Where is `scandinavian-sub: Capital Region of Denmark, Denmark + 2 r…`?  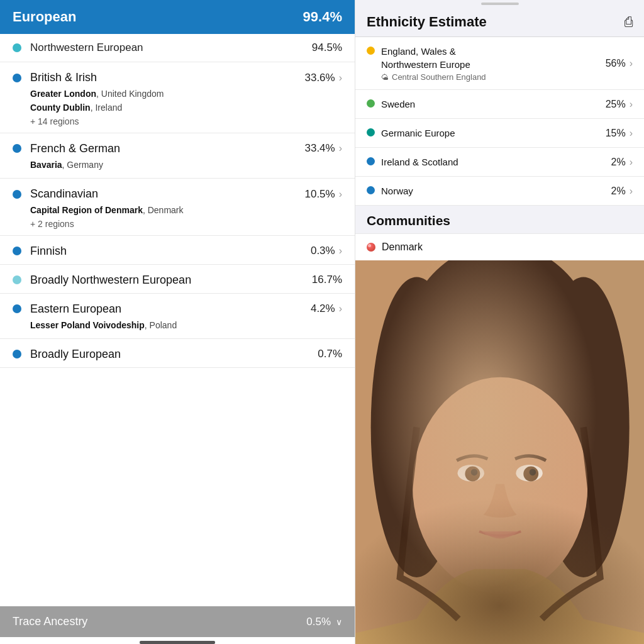 scandinavian-sub: Capital Region of Denmark, Denmark + 2 r… is located at coordinates (177, 216).